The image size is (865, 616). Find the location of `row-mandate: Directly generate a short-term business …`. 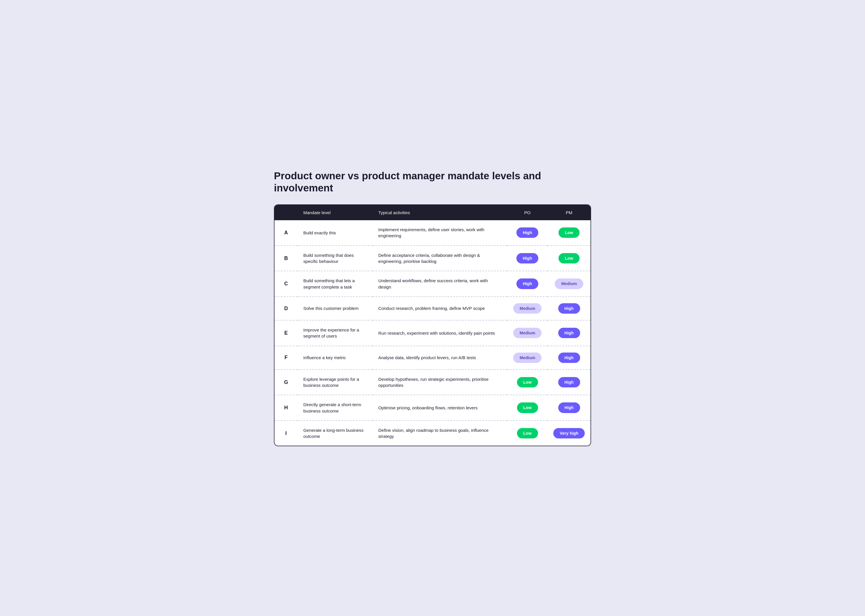

row-mandate: Directly generate a short-term business … is located at coordinates (335, 408).